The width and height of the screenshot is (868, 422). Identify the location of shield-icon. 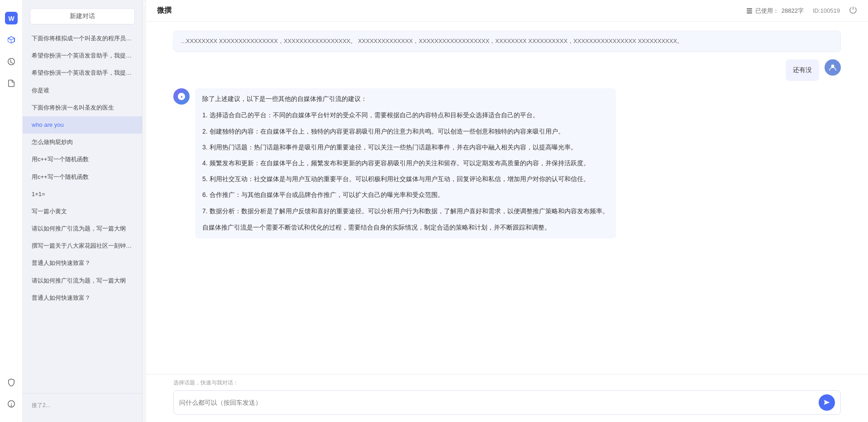
(11, 382).